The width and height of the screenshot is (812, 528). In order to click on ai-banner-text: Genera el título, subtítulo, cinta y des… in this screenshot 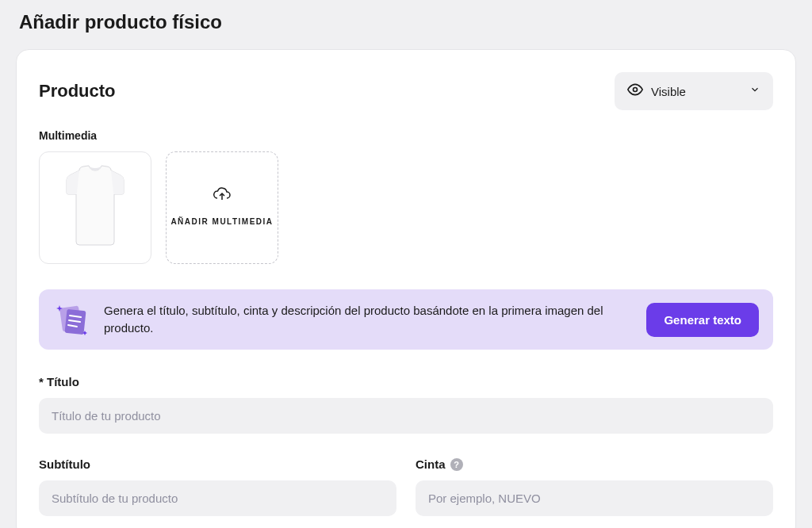, I will do `click(369, 320)`.